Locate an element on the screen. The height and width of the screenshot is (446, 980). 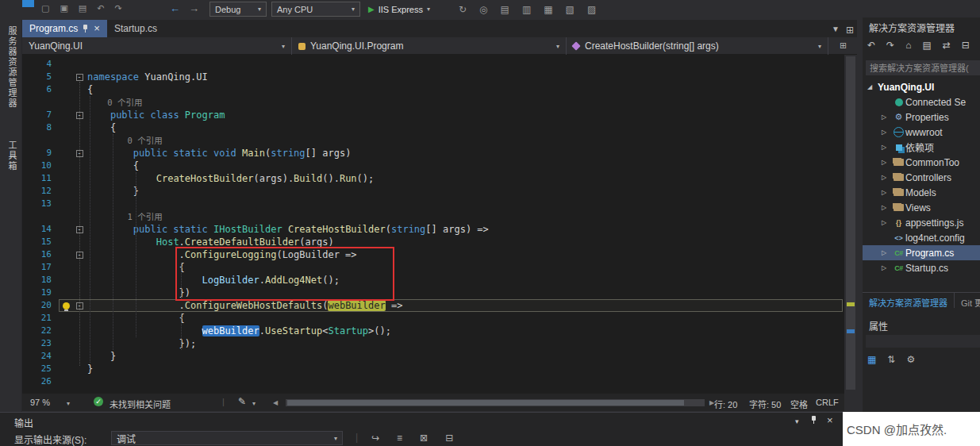
code-line: 14- public static IHostBuilder CreateHos… is located at coordinates (433, 229).